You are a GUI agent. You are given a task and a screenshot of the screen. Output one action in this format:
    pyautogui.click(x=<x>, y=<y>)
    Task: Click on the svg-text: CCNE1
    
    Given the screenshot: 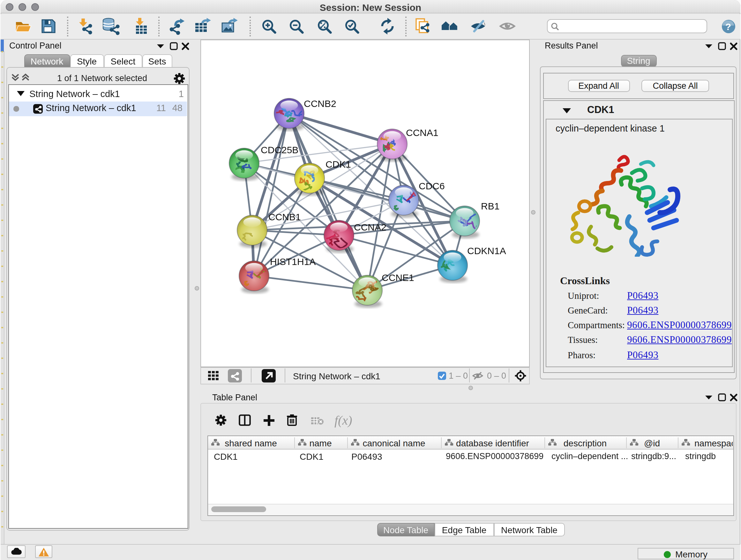 What is the action you would take?
    pyautogui.click(x=398, y=277)
    